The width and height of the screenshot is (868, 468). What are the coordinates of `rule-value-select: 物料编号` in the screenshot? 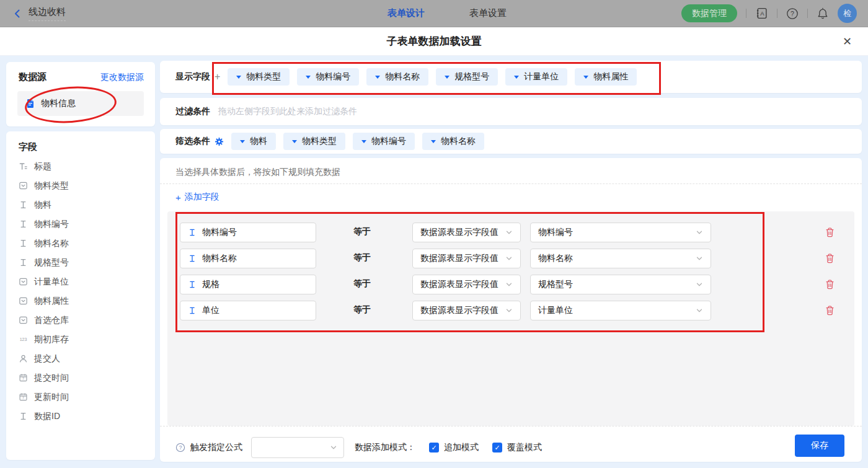 It's located at (621, 232).